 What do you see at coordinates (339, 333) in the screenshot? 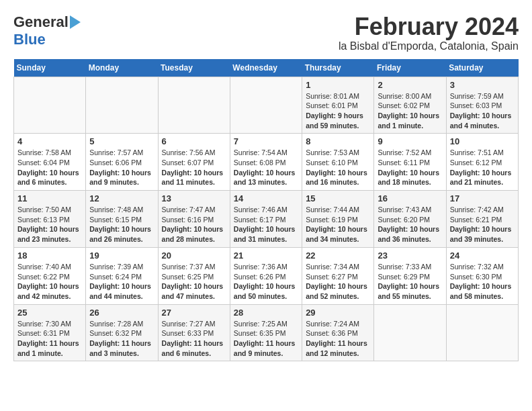
I see `table-row: 29Sunrise: 7:24 AMSunset: 6:36 PMDayligh…` at bounding box center [339, 333].